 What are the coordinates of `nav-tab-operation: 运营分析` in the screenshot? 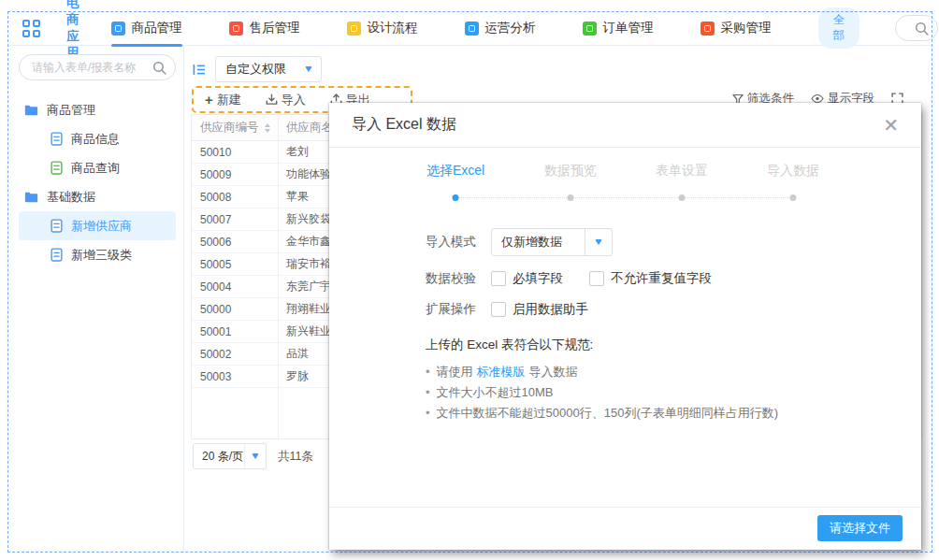 It's located at (500, 28).